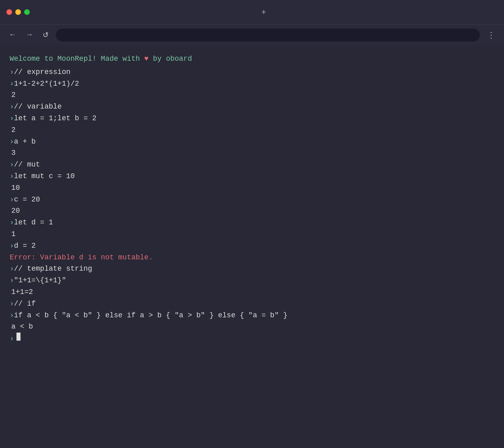  What do you see at coordinates (12, 35) in the screenshot?
I see `back-button: ←` at bounding box center [12, 35].